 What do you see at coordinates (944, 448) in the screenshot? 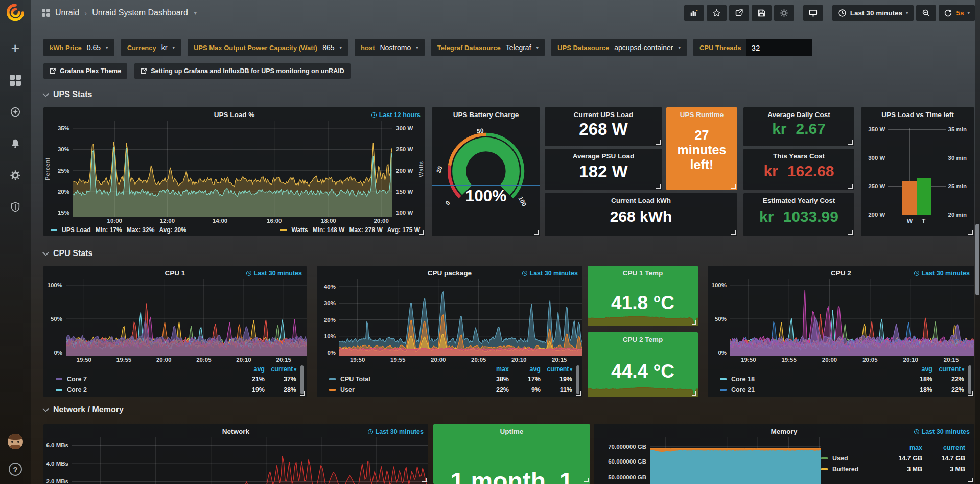
I see `legend-col-current: current` at bounding box center [944, 448].